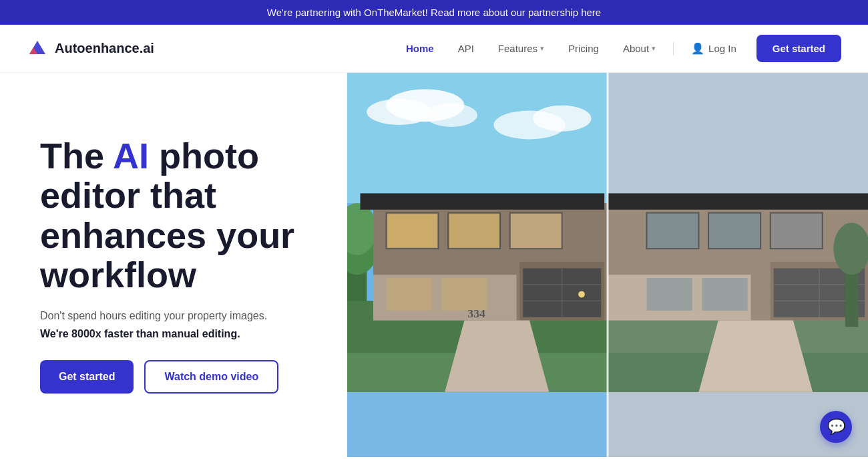 The width and height of the screenshot is (868, 459). What do you see at coordinates (87, 377) in the screenshot?
I see `hero-get-started-button: Get started` at bounding box center [87, 377].